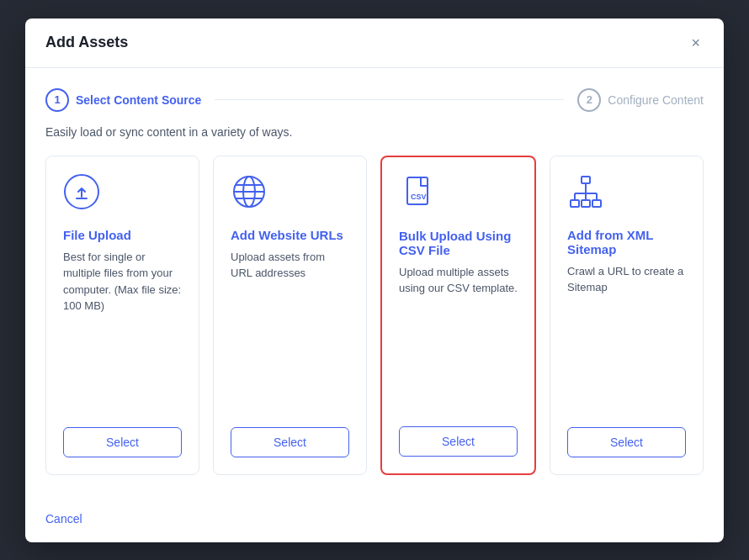 The image size is (749, 560). I want to click on modal-header: Add Assets ×, so click(374, 44).